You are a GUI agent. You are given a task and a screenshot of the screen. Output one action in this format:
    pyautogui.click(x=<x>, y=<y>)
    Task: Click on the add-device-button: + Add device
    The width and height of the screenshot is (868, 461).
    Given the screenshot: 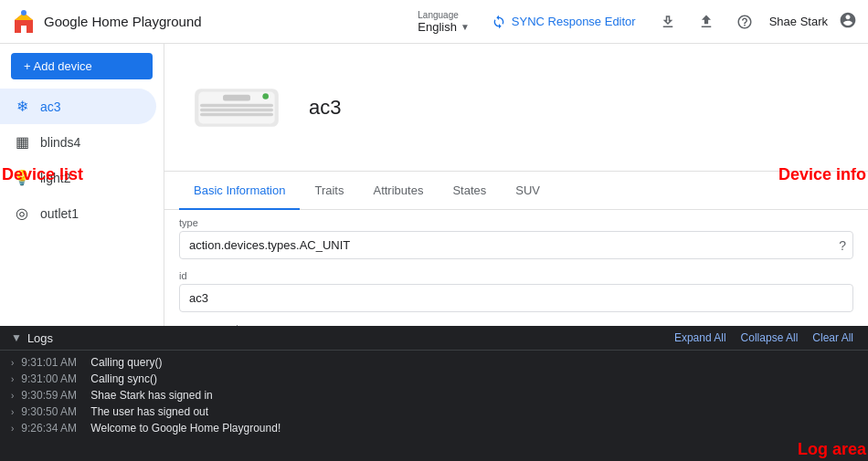 What is the action you would take?
    pyautogui.click(x=82, y=66)
    